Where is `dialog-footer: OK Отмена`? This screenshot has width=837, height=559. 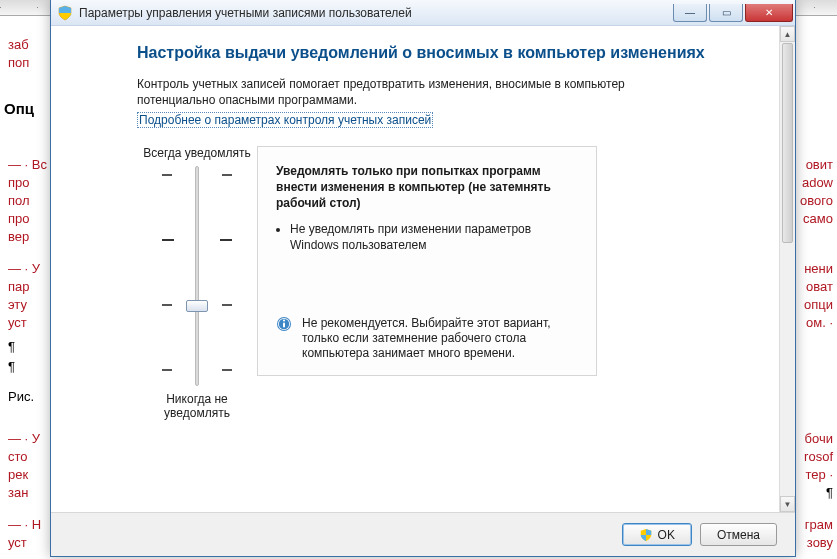 dialog-footer: OK Отмена is located at coordinates (423, 534).